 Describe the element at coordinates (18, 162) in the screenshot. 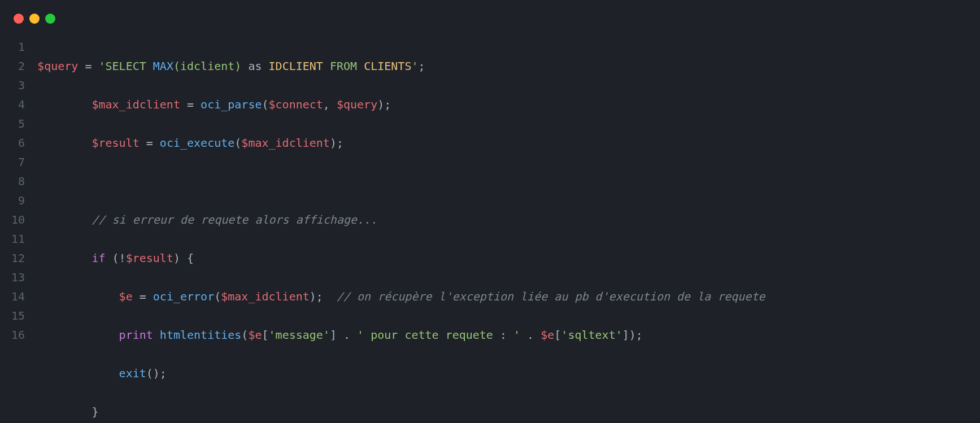

I see `line-number: 7` at that location.